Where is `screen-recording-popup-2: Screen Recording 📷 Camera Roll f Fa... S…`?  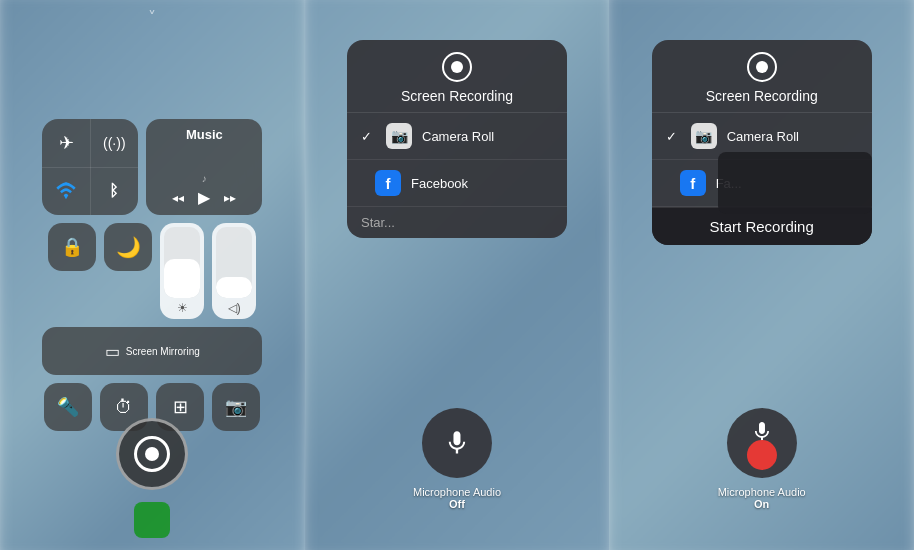
screen-recording-popup-2: Screen Recording 📷 Camera Roll f Fa... S… is located at coordinates (762, 142).